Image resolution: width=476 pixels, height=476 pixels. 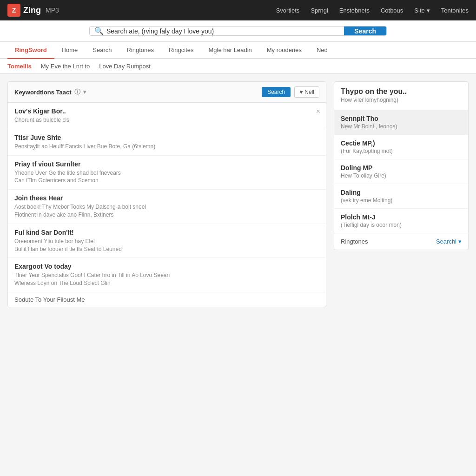 I want to click on right-item: Cectie MP,) (Fur Kay,topting mot), so click(x=401, y=147).